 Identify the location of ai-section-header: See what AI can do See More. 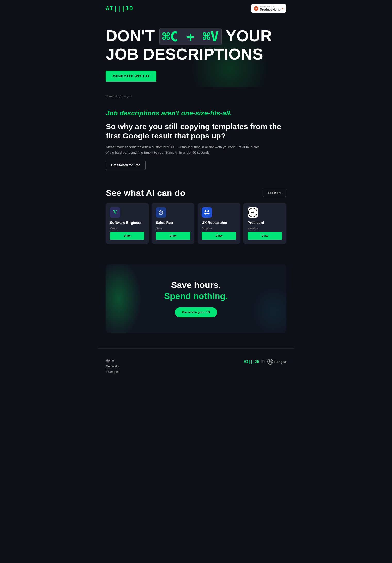
(196, 193).